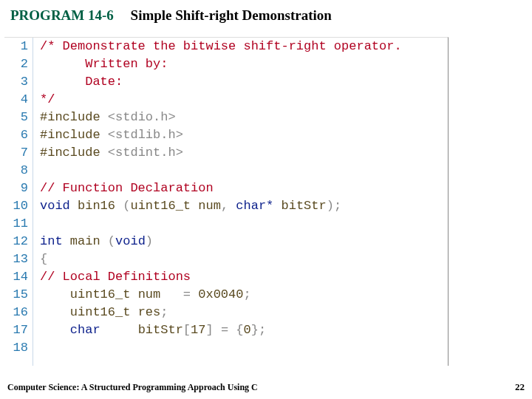 This screenshot has width=532, height=399. I want to click on line-number: 17, so click(16, 330).